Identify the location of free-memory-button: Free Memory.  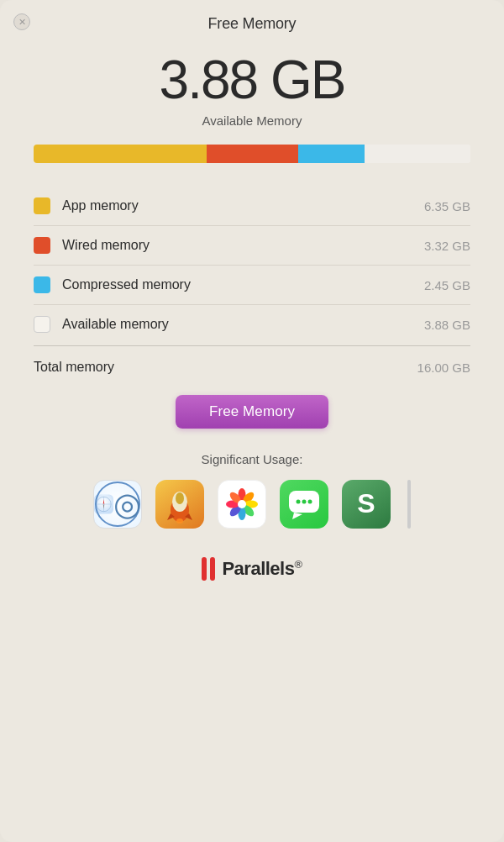
(252, 412).